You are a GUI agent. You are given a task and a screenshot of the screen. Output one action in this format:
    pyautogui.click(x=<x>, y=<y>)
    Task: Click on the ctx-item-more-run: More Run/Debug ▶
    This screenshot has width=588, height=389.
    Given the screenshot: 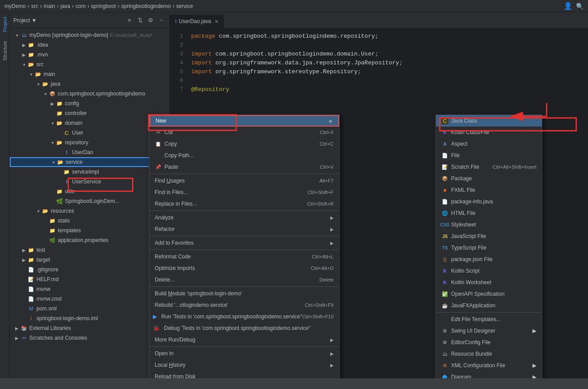 What is the action you would take?
    pyautogui.click(x=244, y=340)
    